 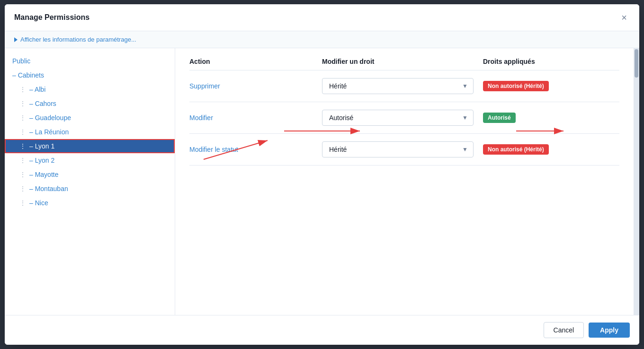 What do you see at coordinates (39, 203) in the screenshot?
I see `sidebar-item-label: – Nice` at bounding box center [39, 203].